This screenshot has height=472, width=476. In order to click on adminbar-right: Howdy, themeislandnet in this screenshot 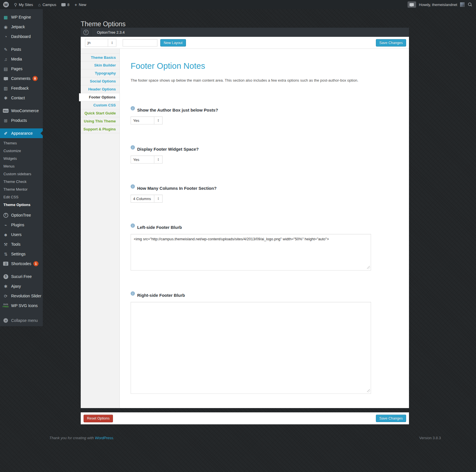, I will do `click(442, 5)`.